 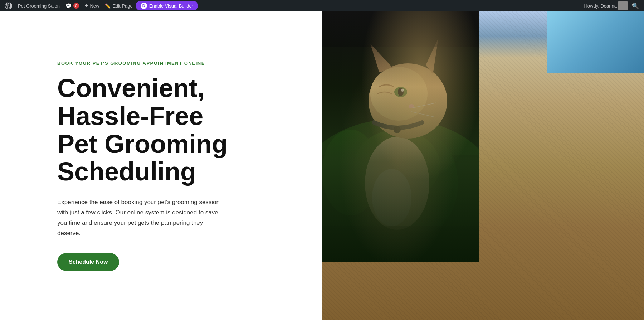 What do you see at coordinates (9, 6) in the screenshot?
I see `wp-logo-item` at bounding box center [9, 6].